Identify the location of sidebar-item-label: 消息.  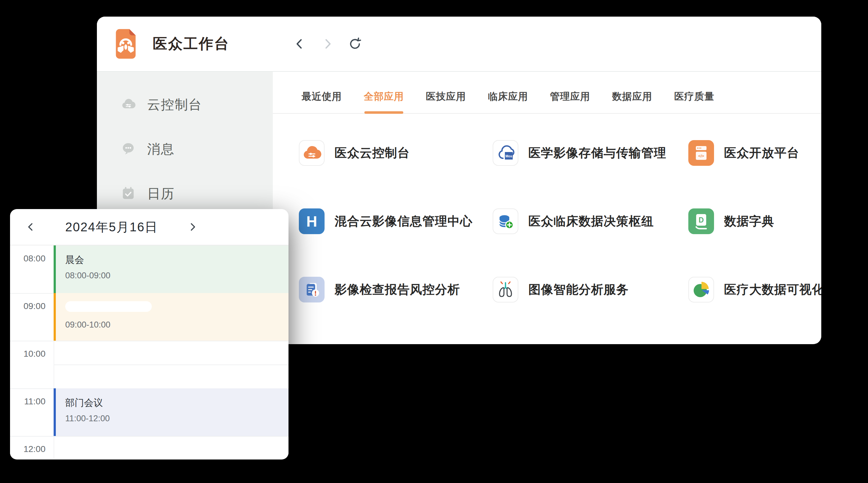
(161, 149).